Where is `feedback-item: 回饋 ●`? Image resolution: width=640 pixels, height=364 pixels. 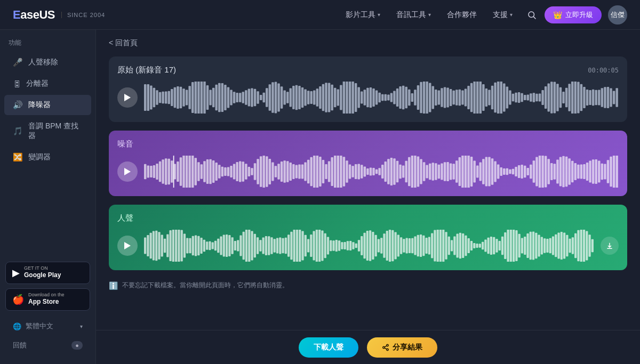
feedback-item: 回饋 ● is located at coordinates (48, 345).